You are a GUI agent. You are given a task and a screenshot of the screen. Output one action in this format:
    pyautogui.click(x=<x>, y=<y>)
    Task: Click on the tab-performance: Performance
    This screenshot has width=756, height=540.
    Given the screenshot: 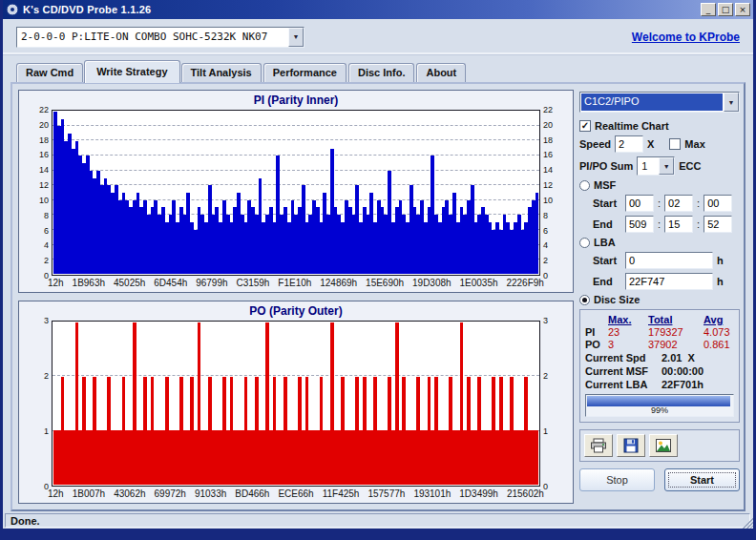 What is the action you would take?
    pyautogui.click(x=305, y=73)
    